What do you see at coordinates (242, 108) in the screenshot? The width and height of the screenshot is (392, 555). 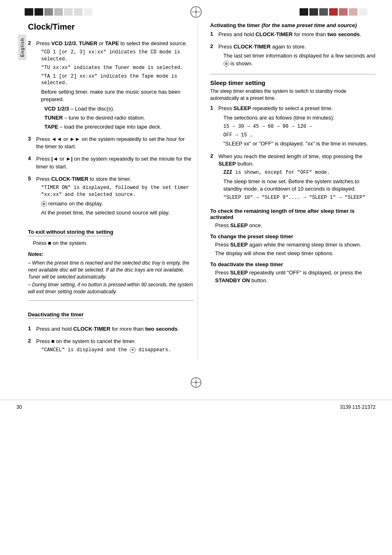 I see `sleep-button-s1: SLEEP` at bounding box center [242, 108].